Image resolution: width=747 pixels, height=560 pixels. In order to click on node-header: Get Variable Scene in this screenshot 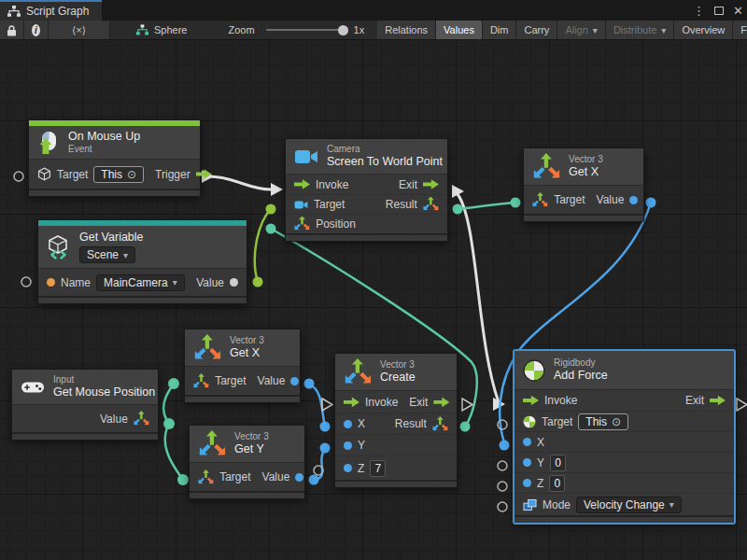, I will do `click(142, 247)`.